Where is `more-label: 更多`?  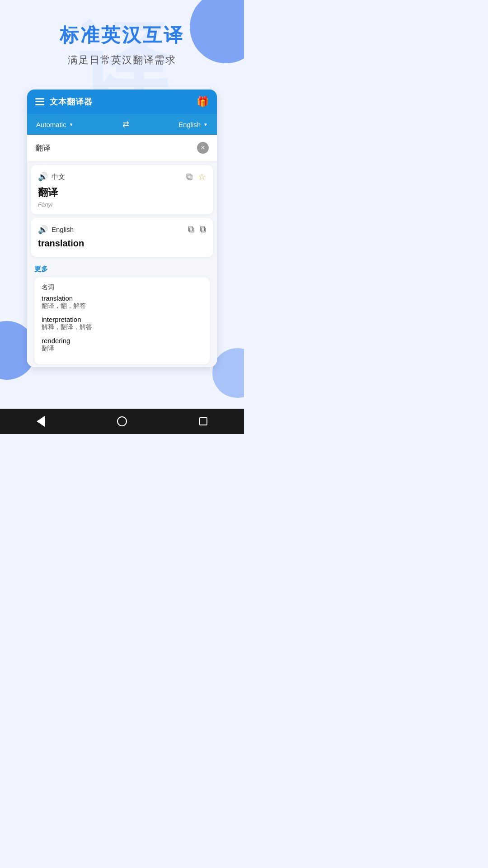 more-label: 更多 is located at coordinates (122, 269).